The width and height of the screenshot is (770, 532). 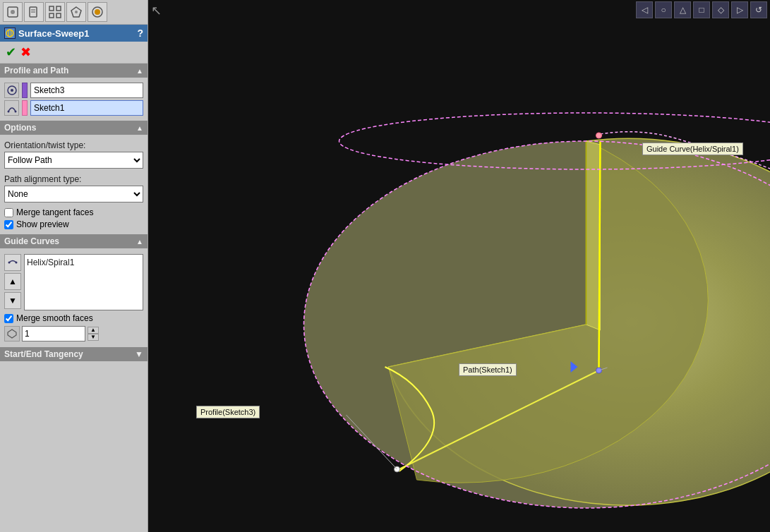 What do you see at coordinates (73, 99) in the screenshot?
I see `profile-and-path-content` at bounding box center [73, 99].